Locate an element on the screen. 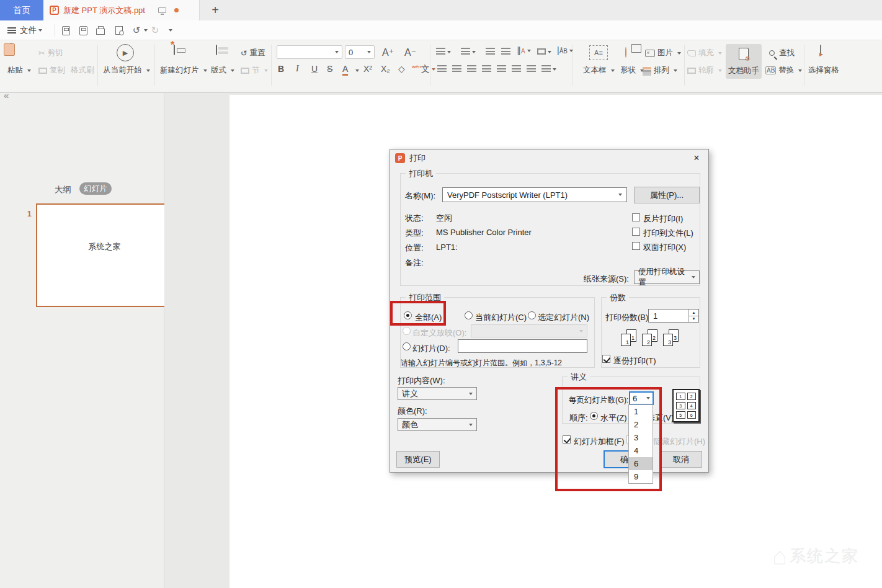 The width and height of the screenshot is (882, 588). print-to-file-label: 打印到文件(L) is located at coordinates (669, 233).